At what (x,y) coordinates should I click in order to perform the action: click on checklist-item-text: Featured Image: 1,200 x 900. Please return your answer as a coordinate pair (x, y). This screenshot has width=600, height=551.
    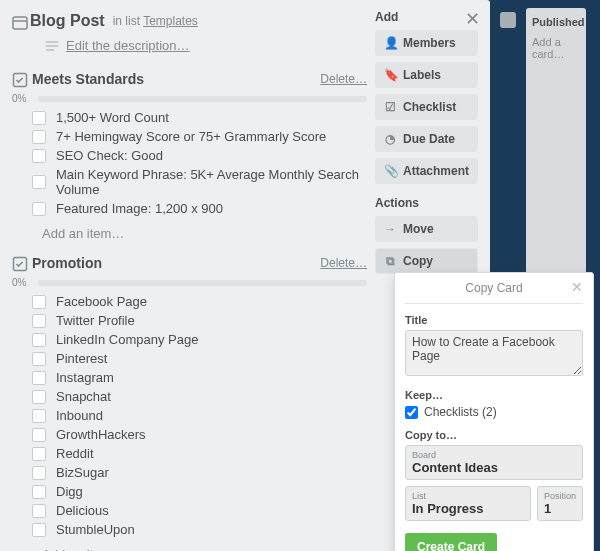
    Looking at the image, I should click on (140, 208).